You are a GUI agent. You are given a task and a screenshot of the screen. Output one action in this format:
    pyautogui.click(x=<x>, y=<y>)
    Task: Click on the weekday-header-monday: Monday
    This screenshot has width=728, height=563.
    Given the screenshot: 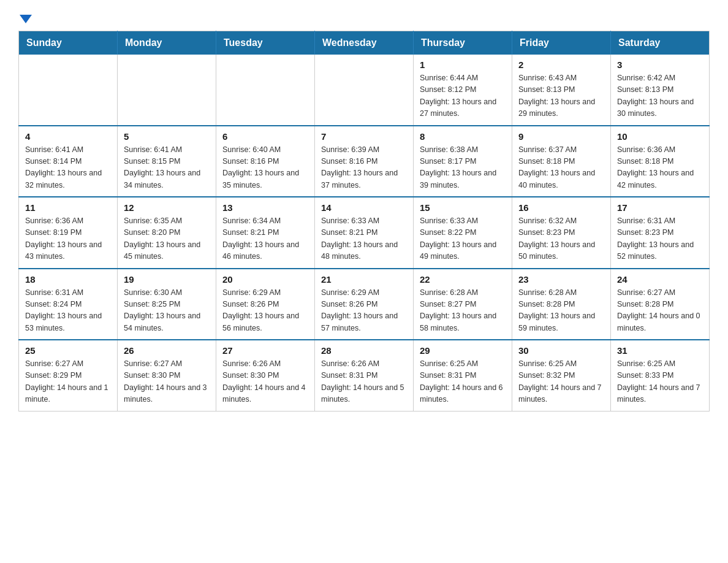 What is the action you would take?
    pyautogui.click(x=167, y=43)
    